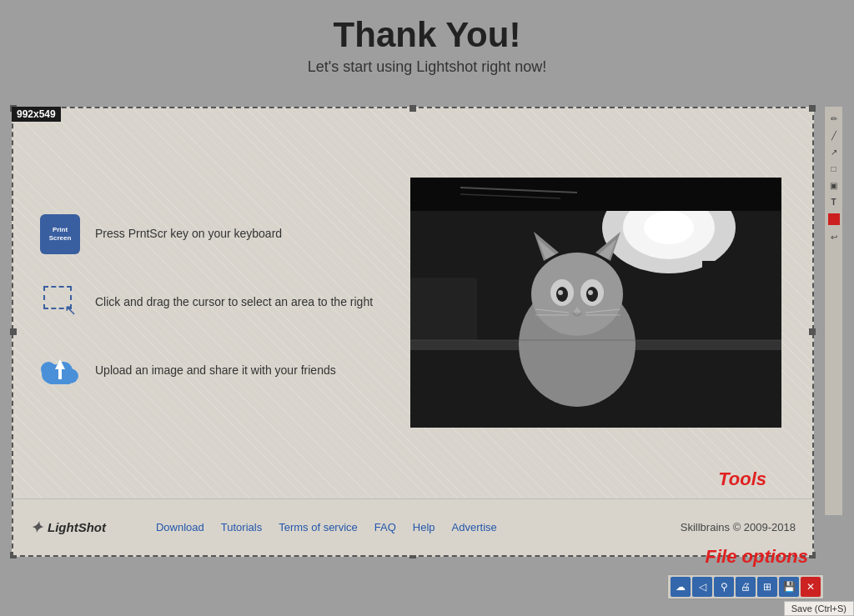 This screenshot has width=854, height=616. Describe the element at coordinates (746, 587) in the screenshot. I see `fo-print-btn: 🖨` at that location.